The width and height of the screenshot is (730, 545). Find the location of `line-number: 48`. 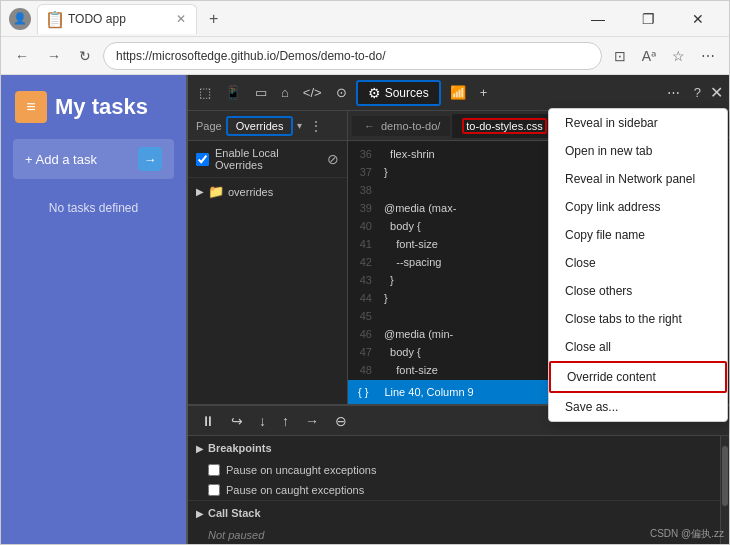

line-number: 48 is located at coordinates (366, 370).